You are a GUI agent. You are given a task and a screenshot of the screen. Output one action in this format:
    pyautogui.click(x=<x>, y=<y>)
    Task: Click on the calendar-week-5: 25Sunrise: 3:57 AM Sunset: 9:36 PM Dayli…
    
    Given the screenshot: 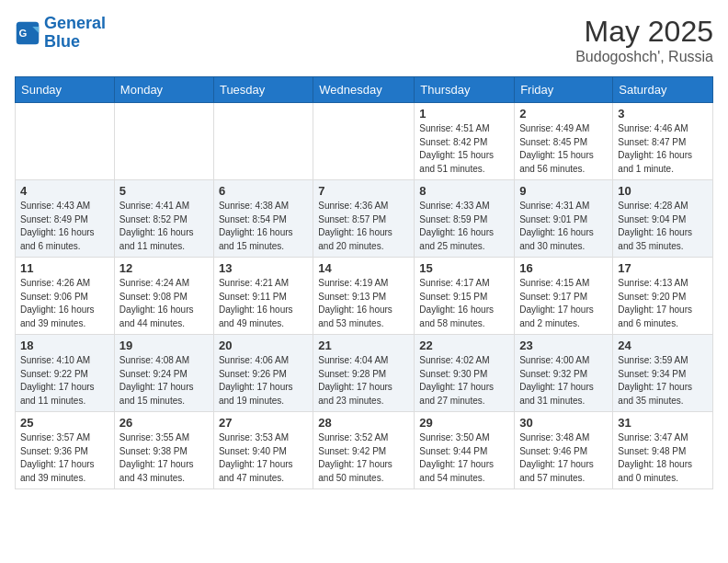 What is the action you would take?
    pyautogui.click(x=364, y=451)
    